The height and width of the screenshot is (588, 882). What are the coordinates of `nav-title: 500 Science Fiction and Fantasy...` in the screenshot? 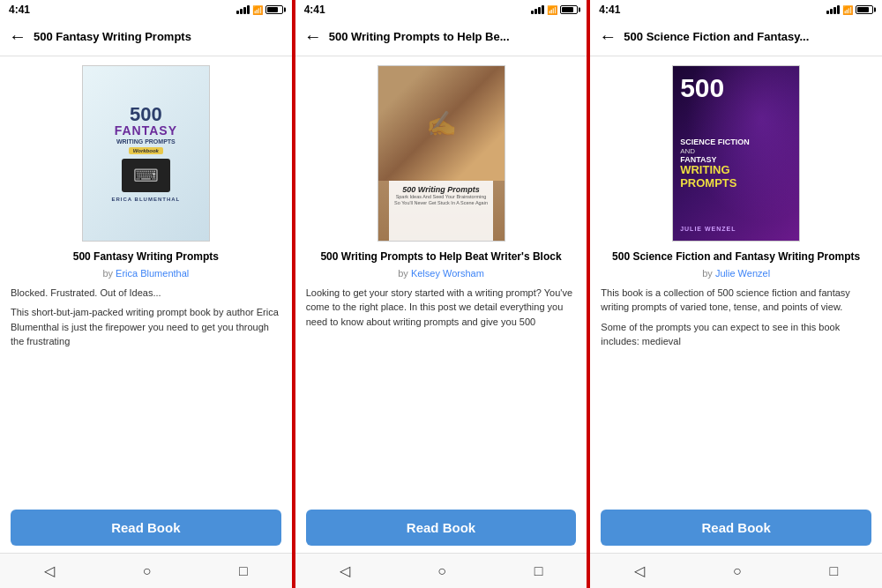 It's located at (748, 37).